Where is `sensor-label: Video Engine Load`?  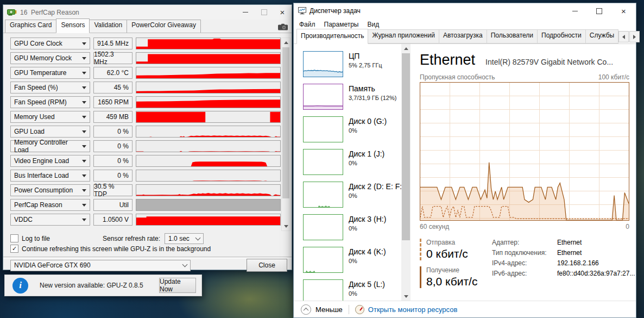
sensor-label: Video Engine Load is located at coordinates (41, 161).